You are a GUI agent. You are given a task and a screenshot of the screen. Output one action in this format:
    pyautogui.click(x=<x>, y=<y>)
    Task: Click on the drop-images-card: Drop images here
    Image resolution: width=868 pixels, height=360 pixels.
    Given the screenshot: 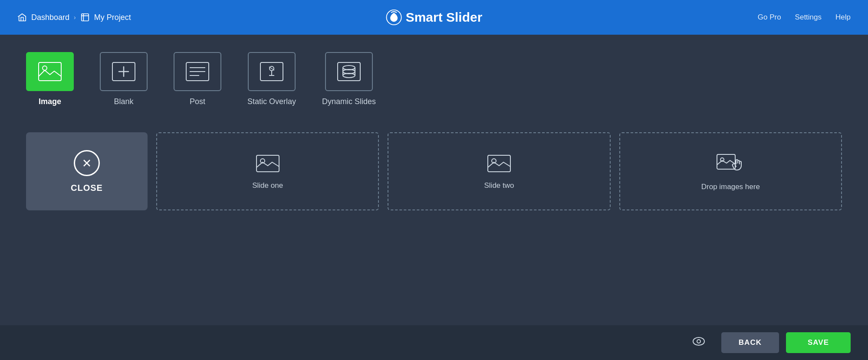 What is the action you would take?
    pyautogui.click(x=731, y=171)
    